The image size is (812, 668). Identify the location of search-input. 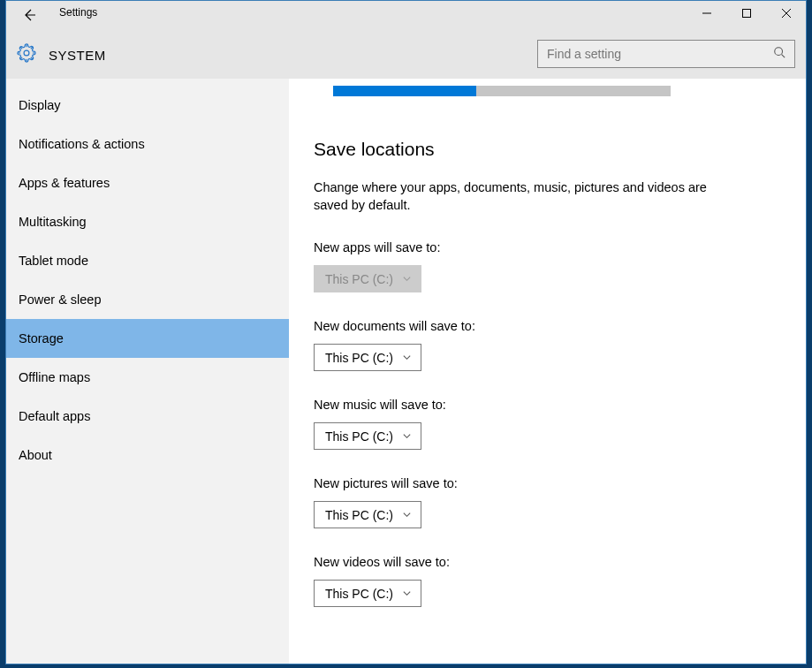
(660, 54).